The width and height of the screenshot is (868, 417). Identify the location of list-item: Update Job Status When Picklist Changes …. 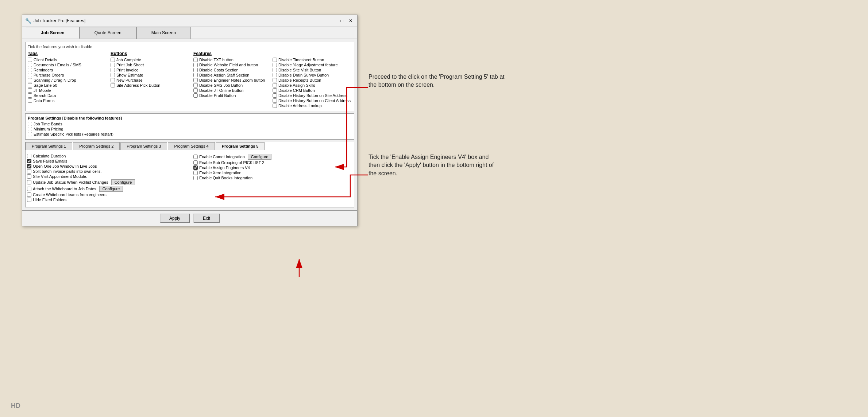
(107, 182).